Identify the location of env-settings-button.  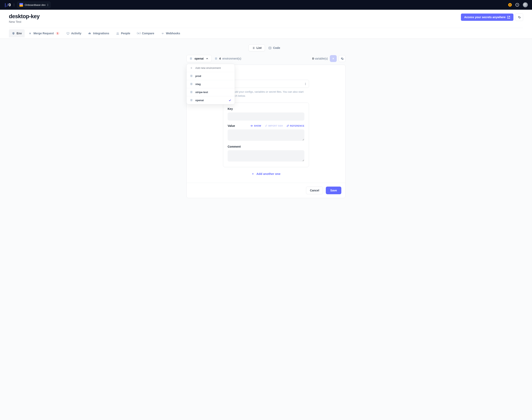
(342, 59).